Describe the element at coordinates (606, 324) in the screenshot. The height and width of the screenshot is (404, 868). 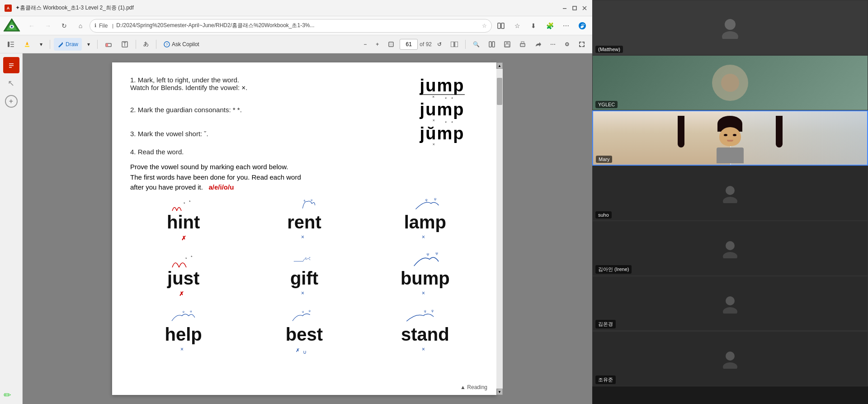
I see `participant-name-gimongyeong: 김온경` at that location.